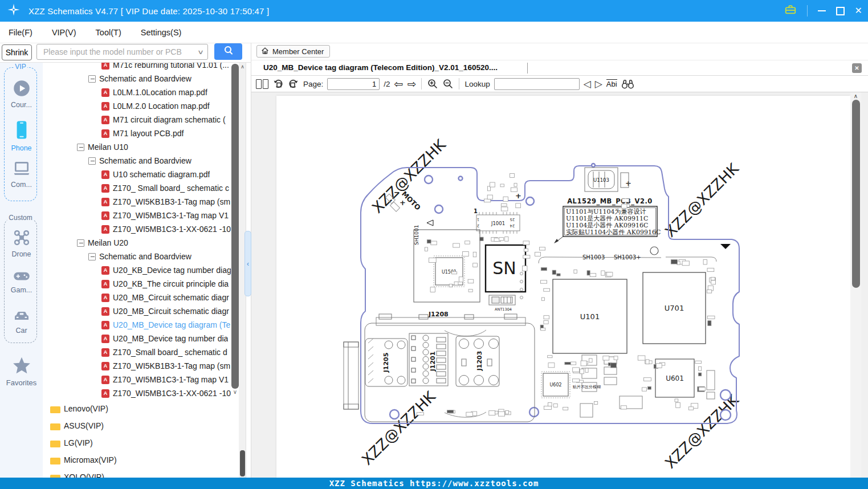 Image resolution: width=868 pixels, height=489 pixels. What do you see at coordinates (137, 188) in the screenshot?
I see `tree-file: Z170_ Small board_ schematic c` at bounding box center [137, 188].